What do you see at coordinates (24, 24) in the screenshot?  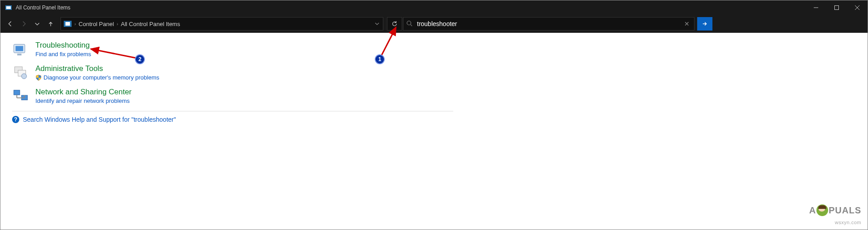 I see `forward-button` at bounding box center [24, 24].